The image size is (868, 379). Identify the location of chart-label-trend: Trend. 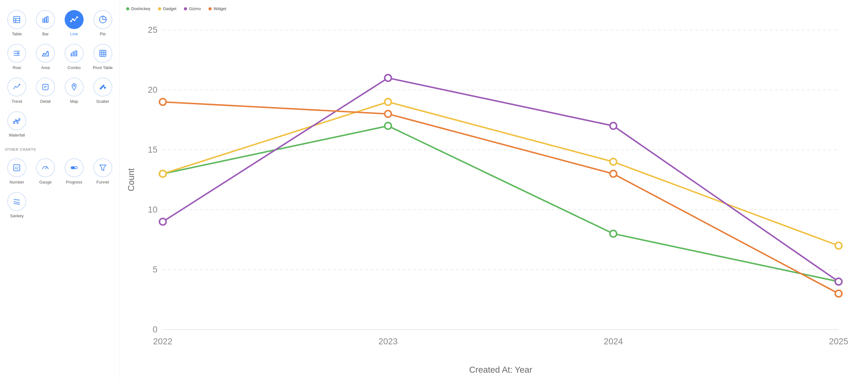
(17, 101).